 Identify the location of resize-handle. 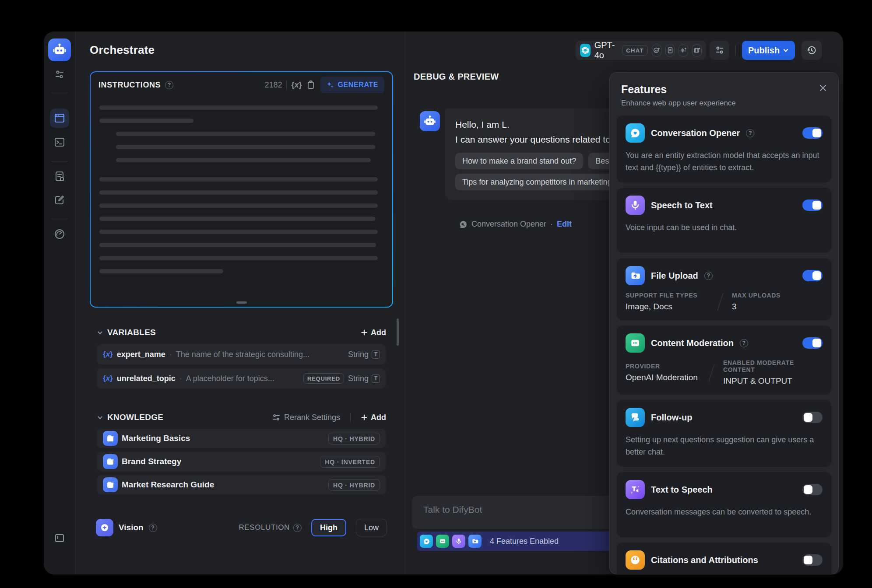
(242, 303).